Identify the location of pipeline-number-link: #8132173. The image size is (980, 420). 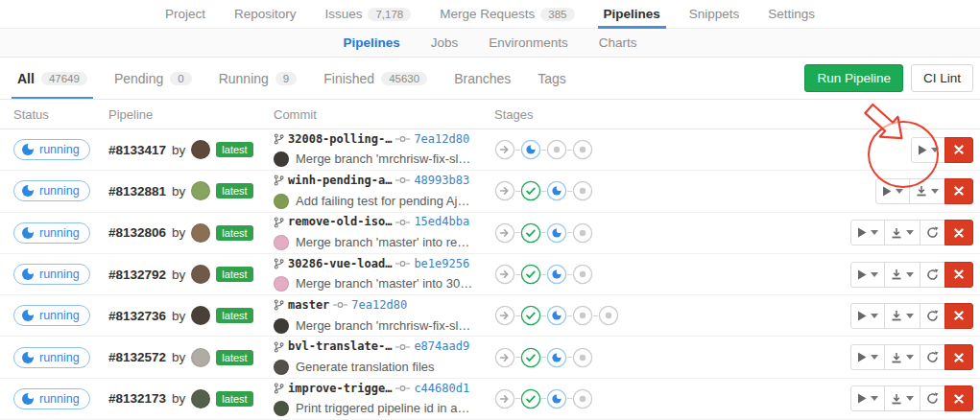
(137, 399).